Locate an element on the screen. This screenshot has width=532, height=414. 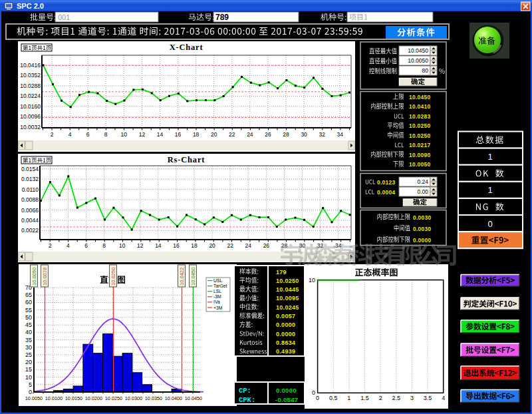
svg-text: 0.24 is located at coordinates (423, 182).